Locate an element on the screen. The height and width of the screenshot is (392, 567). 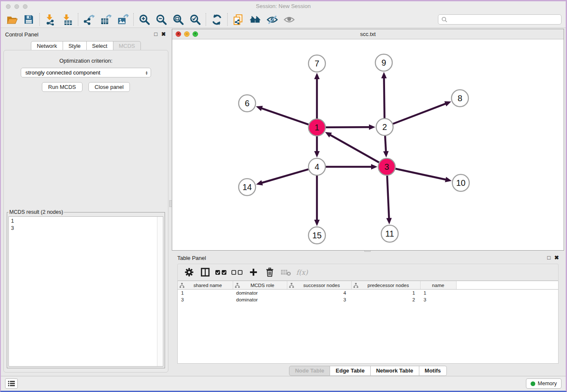
show-graphics-details-icon is located at coordinates (289, 19).